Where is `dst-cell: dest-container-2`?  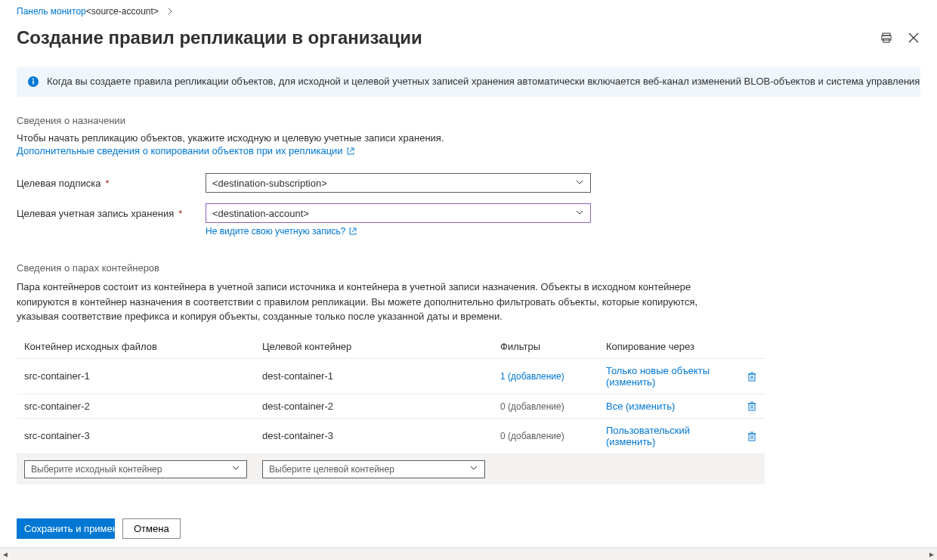 dst-cell: dest-container-2 is located at coordinates (373, 406).